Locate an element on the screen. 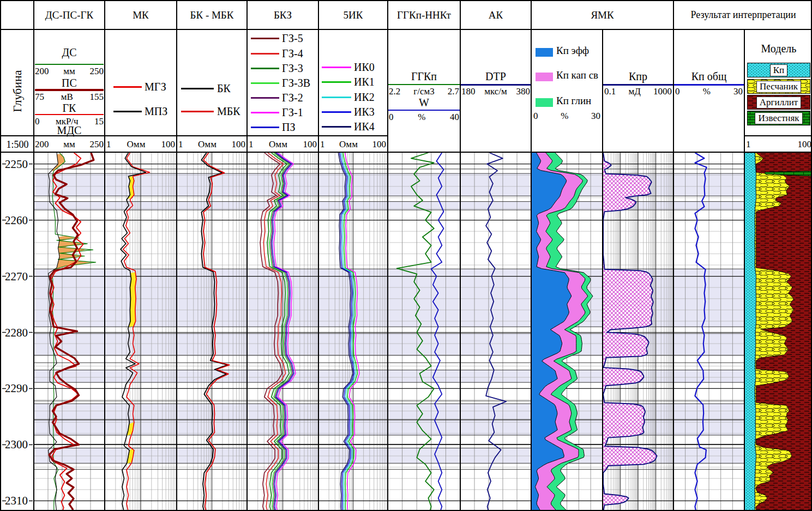 This screenshot has height=511, width=812. svg-text: 2300 is located at coordinates (16, 444).